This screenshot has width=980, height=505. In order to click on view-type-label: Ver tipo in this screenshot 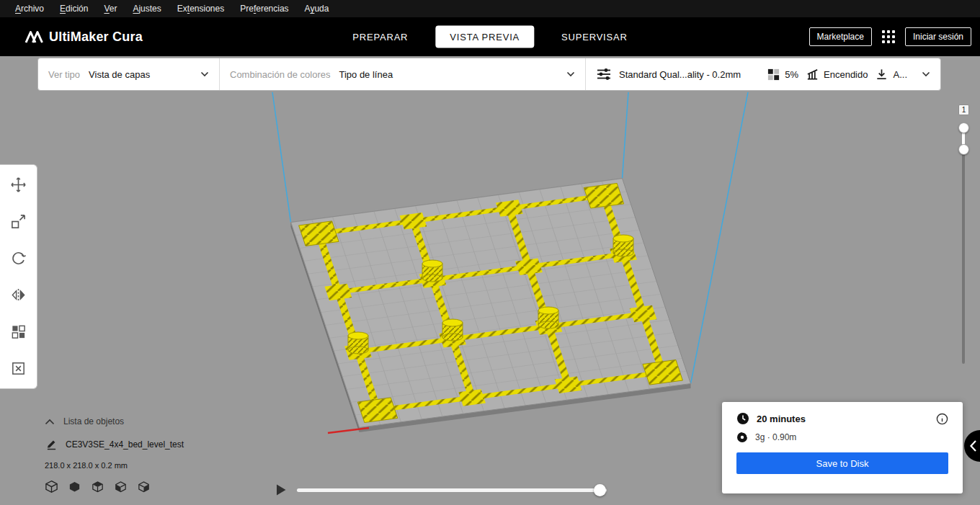, I will do `click(64, 75)`.